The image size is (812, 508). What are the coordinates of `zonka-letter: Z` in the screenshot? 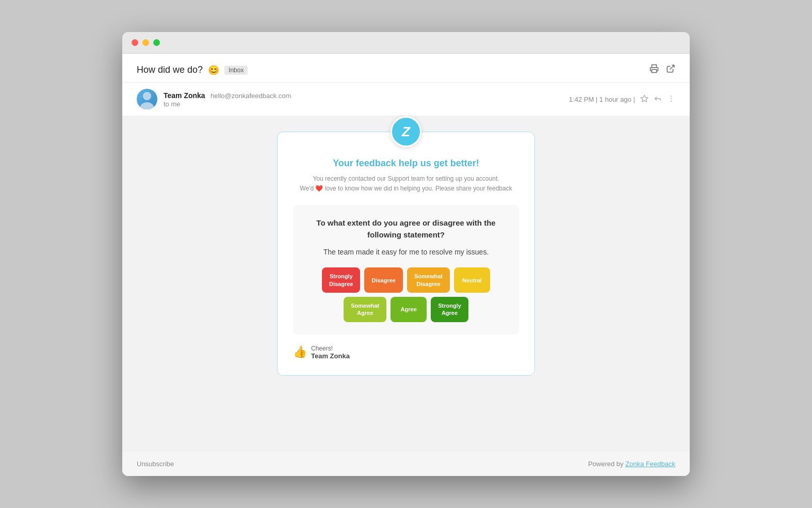 It's located at (406, 132).